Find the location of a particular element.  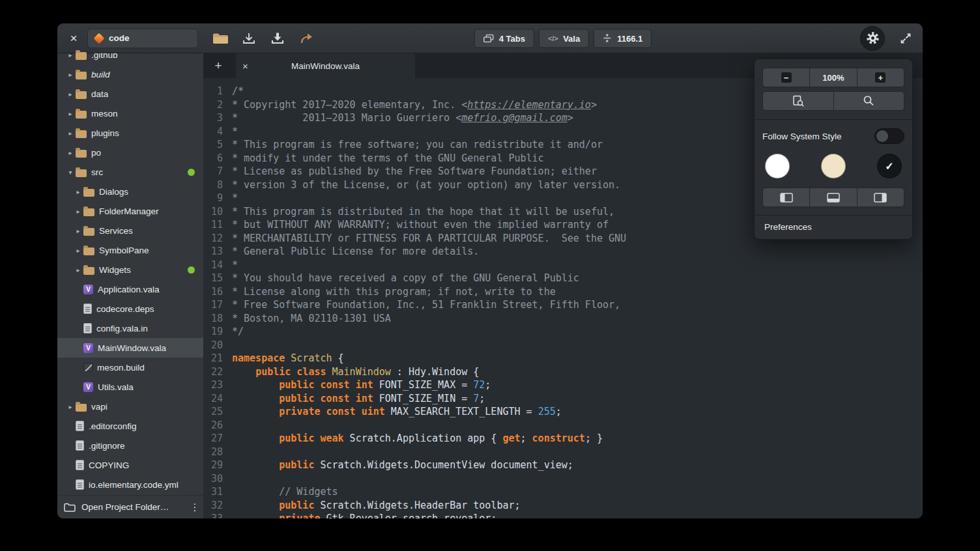

language-button: </> Vala is located at coordinates (564, 38).